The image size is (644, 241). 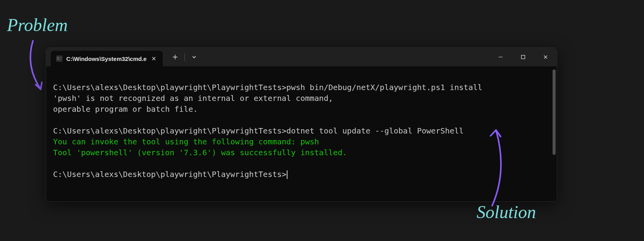 I want to click on tab-cmd: C:\ C:\Windows\System32\cmd.e, so click(x=107, y=59).